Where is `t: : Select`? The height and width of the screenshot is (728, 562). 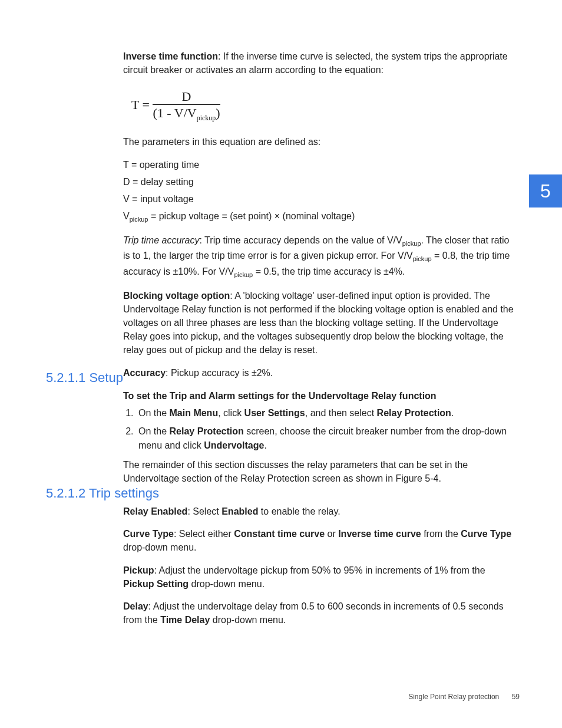
t: : Select is located at coordinates (204, 512).